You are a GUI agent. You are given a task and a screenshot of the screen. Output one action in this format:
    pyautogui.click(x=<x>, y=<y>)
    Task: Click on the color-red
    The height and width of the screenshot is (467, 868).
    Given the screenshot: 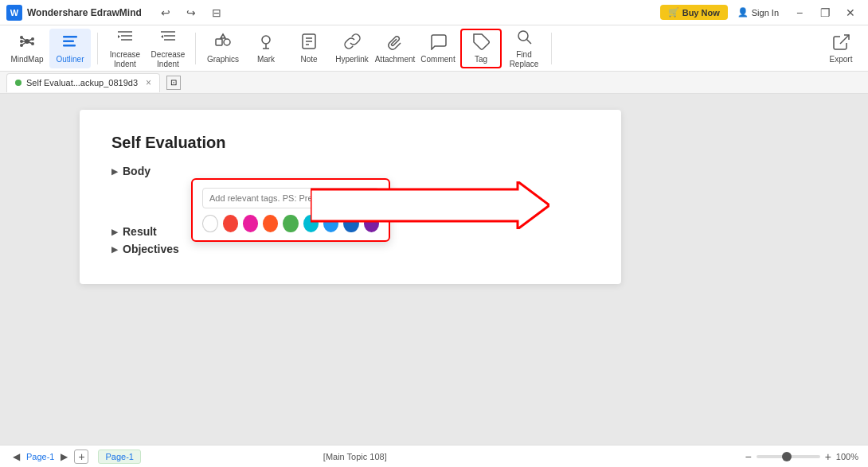 What is the action you would take?
    pyautogui.click(x=231, y=224)
    